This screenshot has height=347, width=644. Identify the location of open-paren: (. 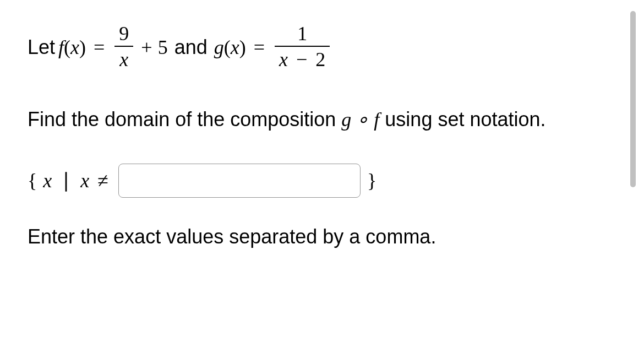
(67, 47).